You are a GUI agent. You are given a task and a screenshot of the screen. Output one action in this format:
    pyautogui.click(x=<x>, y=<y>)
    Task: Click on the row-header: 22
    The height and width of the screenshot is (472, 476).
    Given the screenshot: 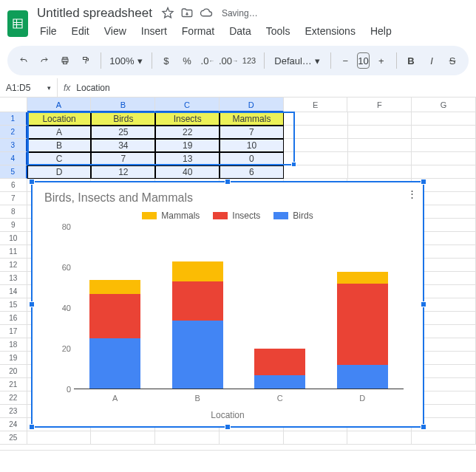 What is the action you would take?
    pyautogui.click(x=13, y=398)
    